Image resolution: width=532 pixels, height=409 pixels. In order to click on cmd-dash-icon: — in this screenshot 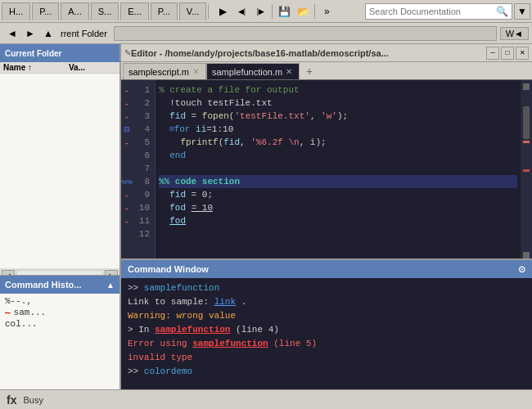, I will do `click(8, 312)`.